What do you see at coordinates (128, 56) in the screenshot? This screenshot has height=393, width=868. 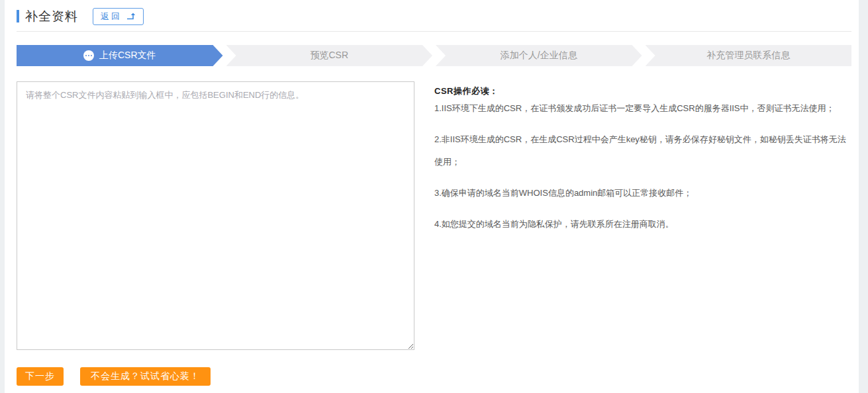 I see `step-label: 上传CSR文件` at bounding box center [128, 56].